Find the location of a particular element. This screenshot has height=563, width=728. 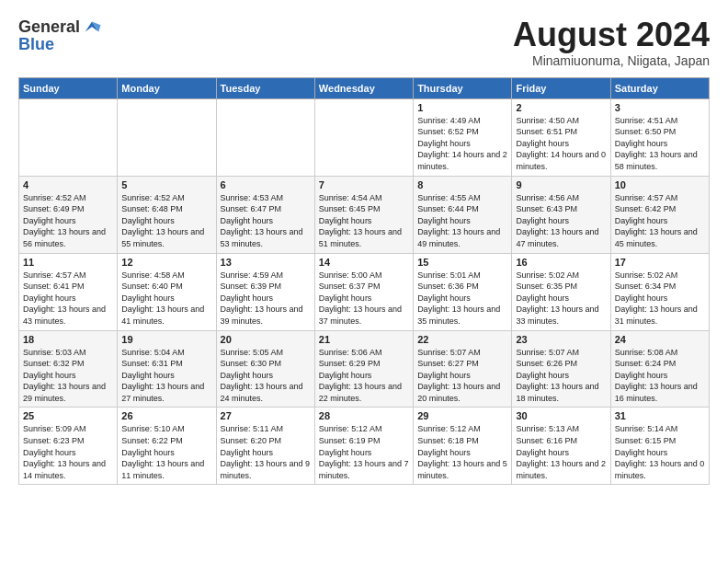

day-number: 21 is located at coordinates (364, 339).